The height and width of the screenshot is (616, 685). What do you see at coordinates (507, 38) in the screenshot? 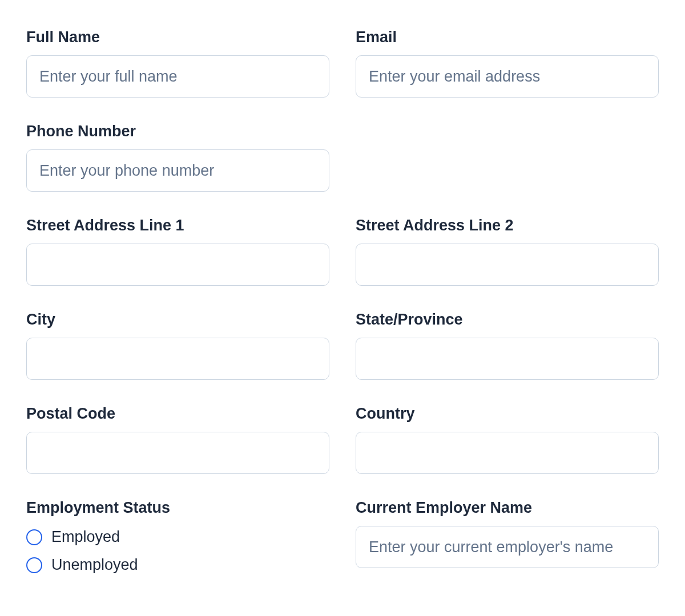
I see `email-label: Email` at bounding box center [507, 38].